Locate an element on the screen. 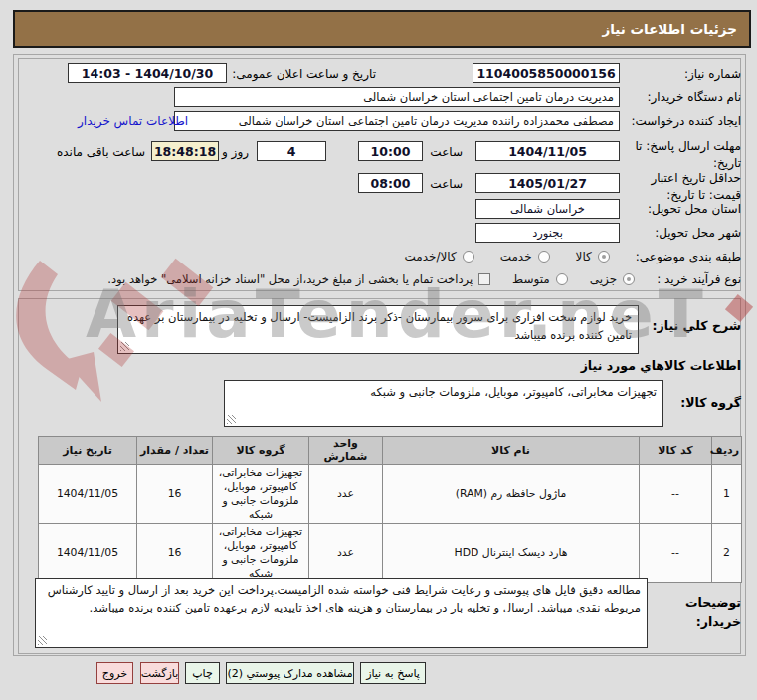 The height and width of the screenshot is (700, 757). reply-deadline-date-field: 1404/11/05 is located at coordinates (547, 151).